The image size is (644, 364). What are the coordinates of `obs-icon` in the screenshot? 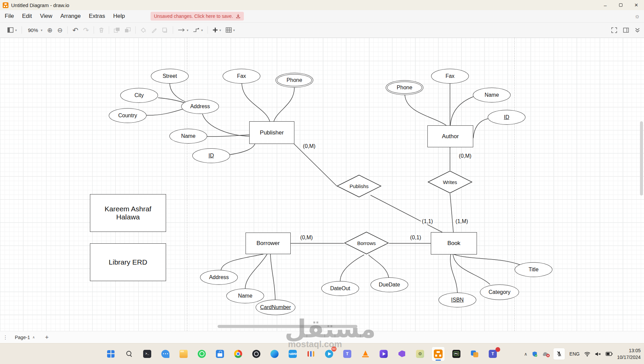 It's located at (256, 354).